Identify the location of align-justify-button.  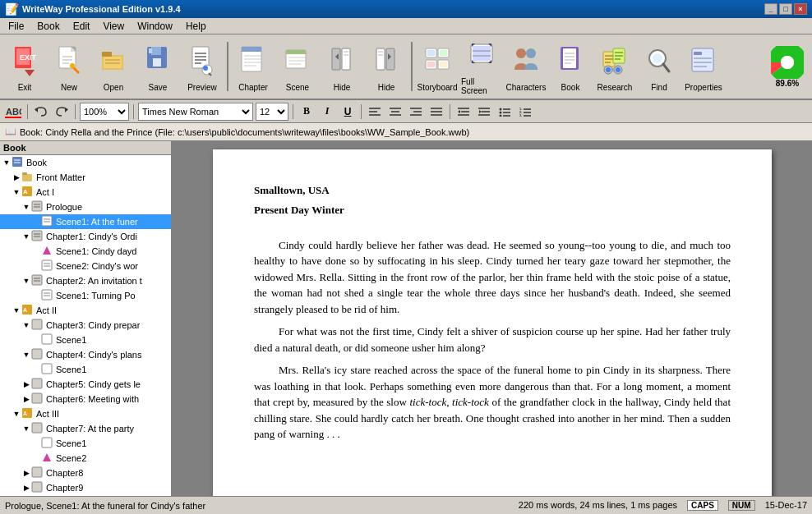
(436, 112).